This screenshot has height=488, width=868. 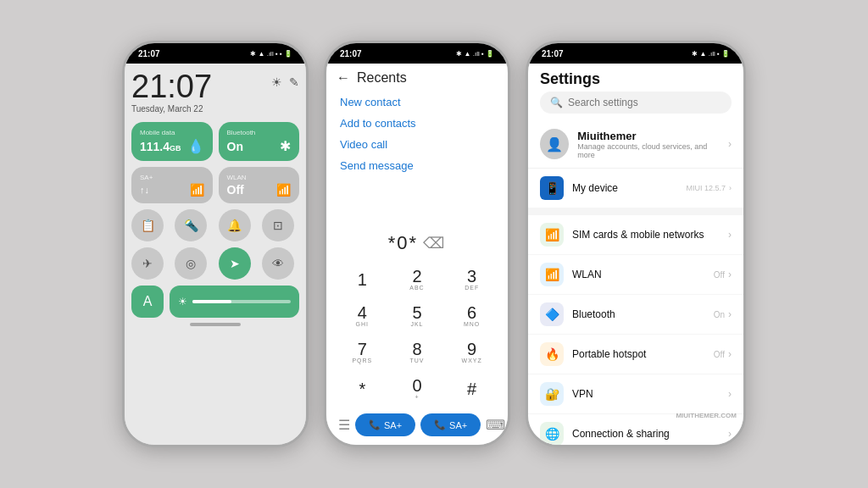 I want to click on key-4: 4 GHI, so click(x=363, y=315).